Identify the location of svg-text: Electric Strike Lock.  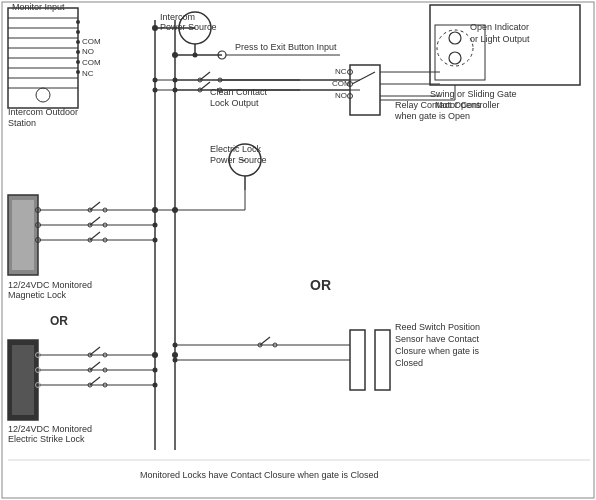
(46, 439).